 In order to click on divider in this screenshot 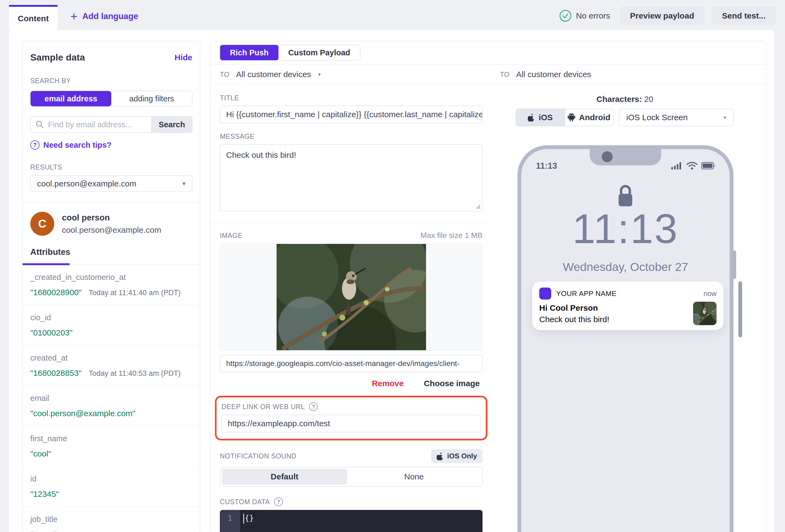, I will do `click(111, 203)`.